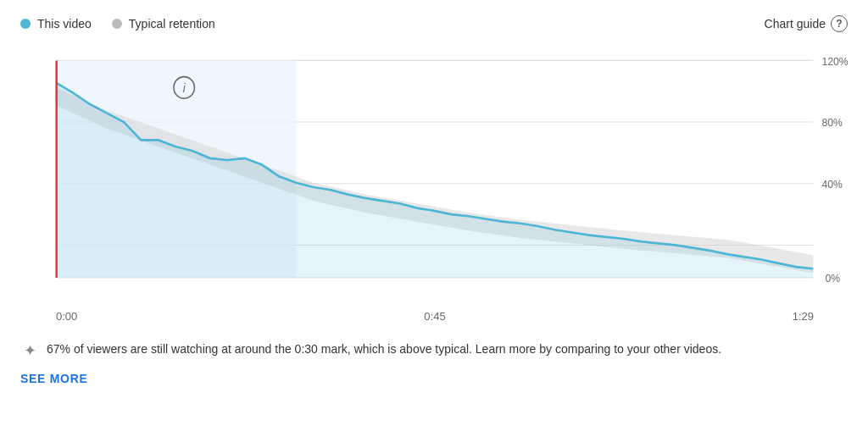 The height and width of the screenshot is (448, 868). I want to click on chart-legend: This video Typical retention Chart guide…, so click(434, 24).